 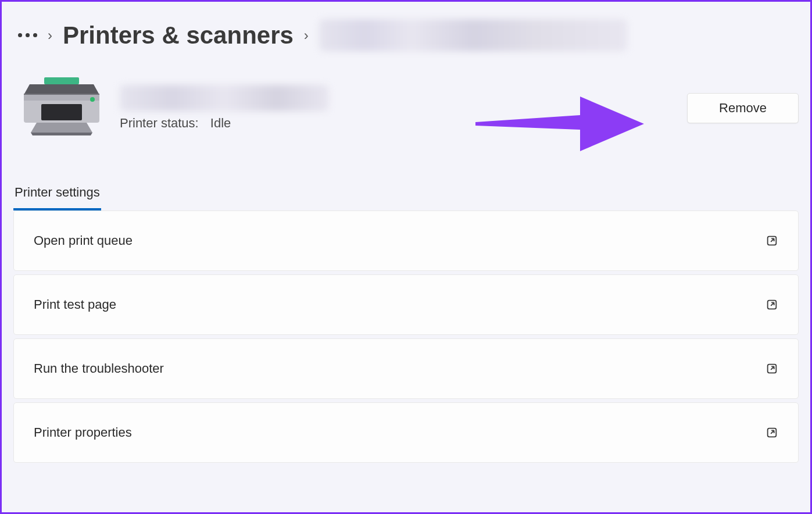 What do you see at coordinates (99, 369) in the screenshot?
I see `settings-item-label: Run the troubleshooter` at bounding box center [99, 369].